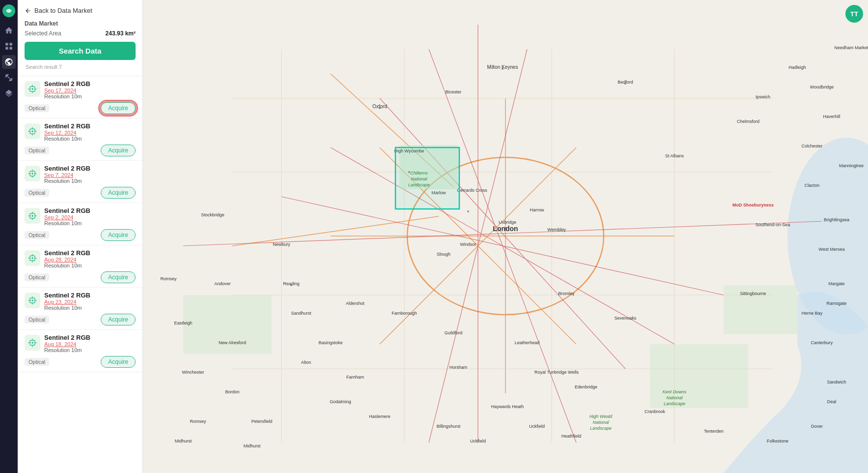  I want to click on svg-text: Andover, so click(223, 284).